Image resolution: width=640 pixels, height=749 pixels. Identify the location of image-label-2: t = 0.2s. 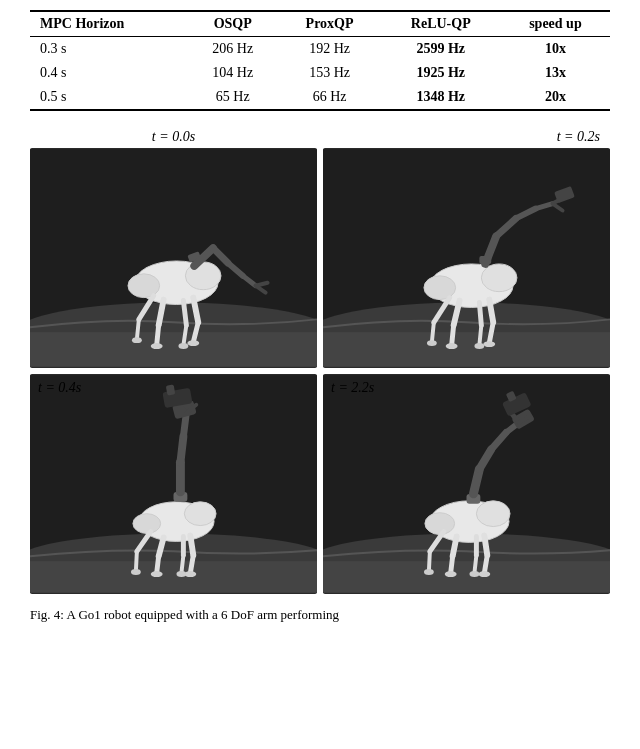
(578, 137).